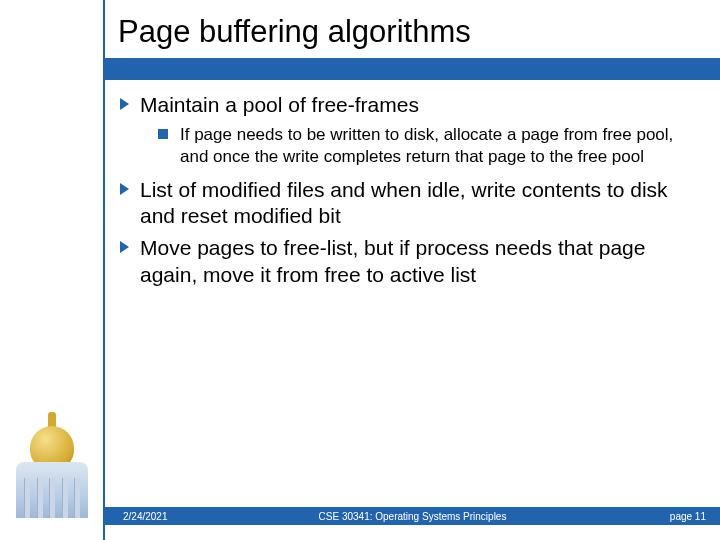 The width and height of the screenshot is (720, 540). What do you see at coordinates (392, 260) in the screenshot?
I see `bullet-text: Move pages to free-list, but if process …` at bounding box center [392, 260].